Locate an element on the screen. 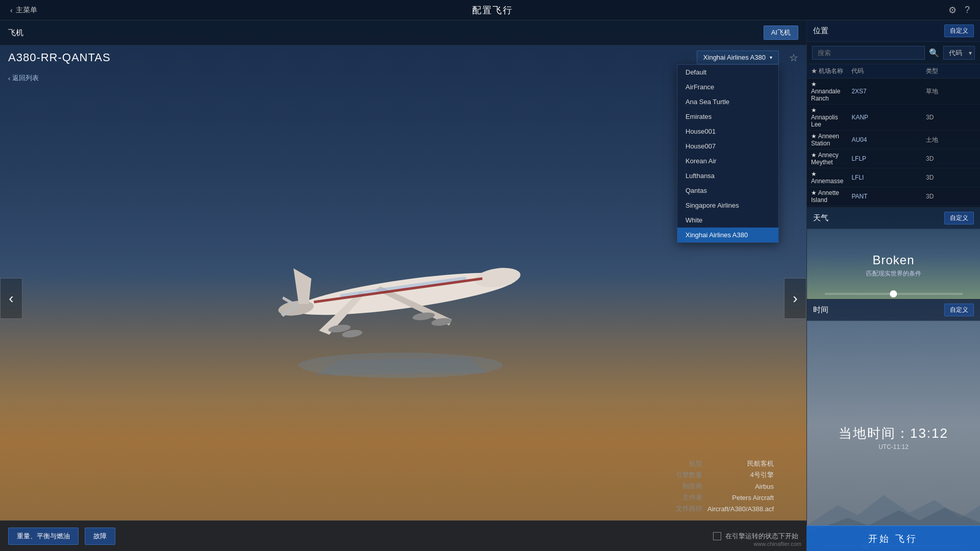 The height and width of the screenshot is (551, 980). time-panel: 时间 自定义 当地时间：13:12 UTC-11:12 is located at coordinates (893, 425).